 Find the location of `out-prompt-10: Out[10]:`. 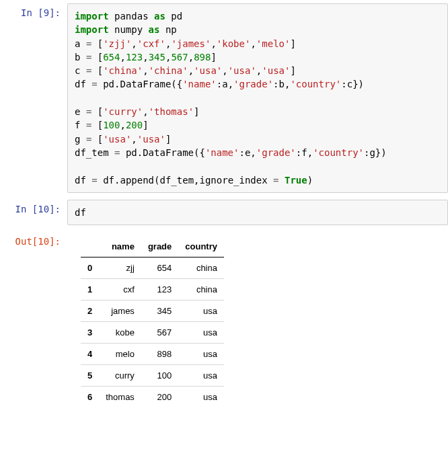

out-prompt-10: Out[10]: is located at coordinates (34, 320).